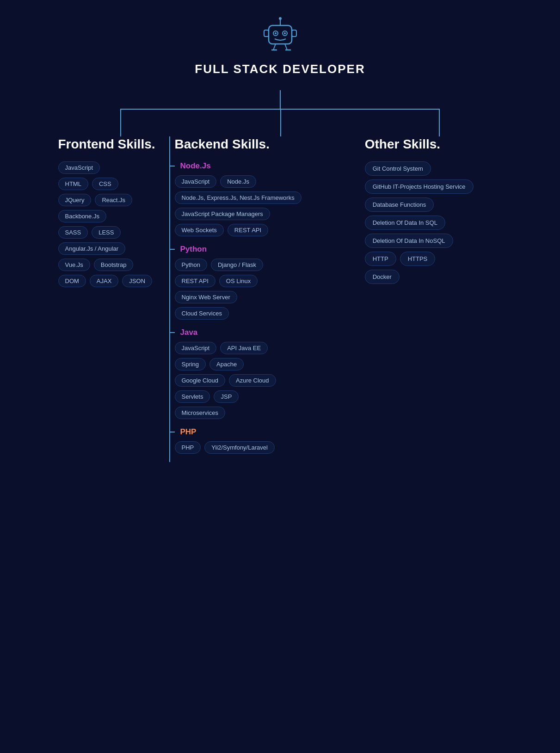  Describe the element at coordinates (200, 413) in the screenshot. I see `skill-tag: Microservices` at that location.